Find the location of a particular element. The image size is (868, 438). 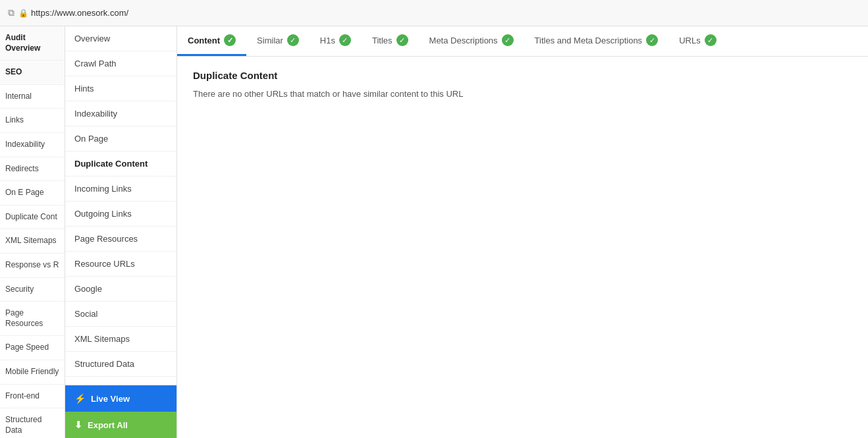

tab-h1s: H1s✓ is located at coordinates (336, 41).